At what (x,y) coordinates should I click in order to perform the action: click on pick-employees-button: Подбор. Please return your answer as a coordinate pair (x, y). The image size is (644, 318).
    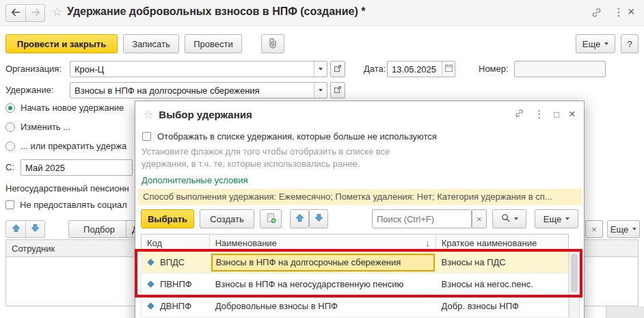
    Looking at the image, I should click on (99, 229).